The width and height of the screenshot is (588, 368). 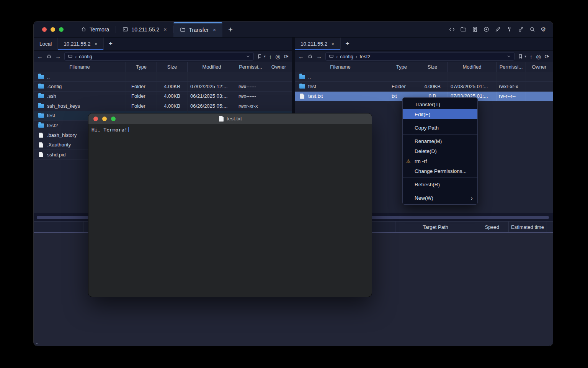 I want to click on right-table-header: Filename Type Size Modified Permissi... …, so click(x=424, y=67).